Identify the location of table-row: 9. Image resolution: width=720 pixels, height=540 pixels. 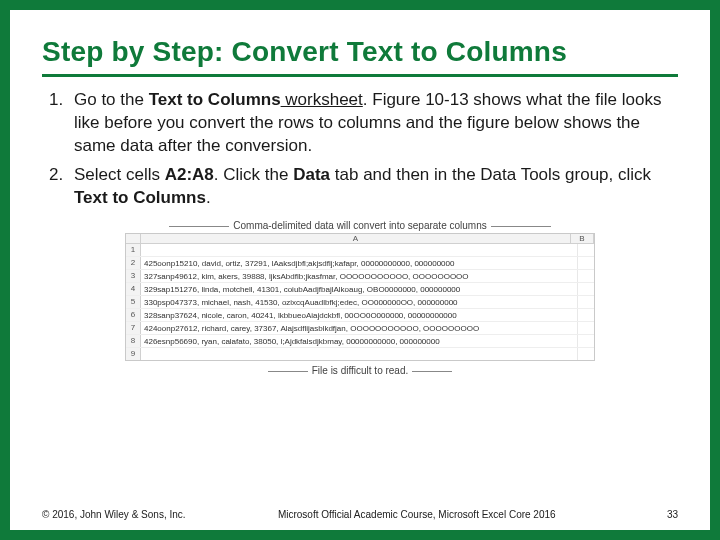
(360, 354).